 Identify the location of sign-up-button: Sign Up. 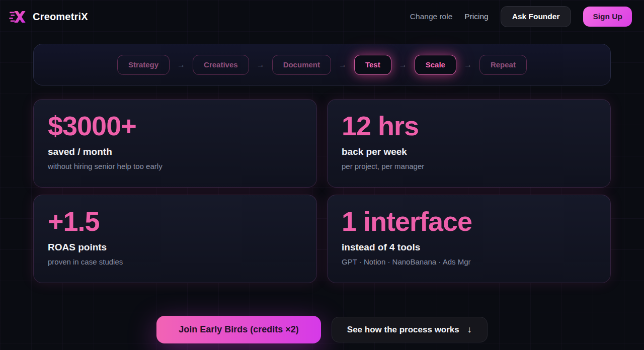
(608, 17).